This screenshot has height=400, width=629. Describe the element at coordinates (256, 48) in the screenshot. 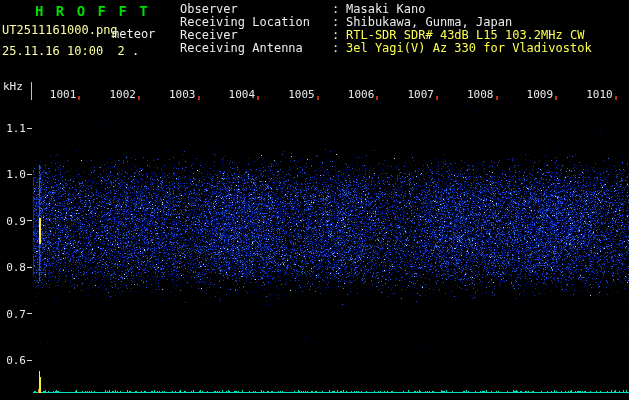

I see `info-label: Receiving Antenna` at that location.